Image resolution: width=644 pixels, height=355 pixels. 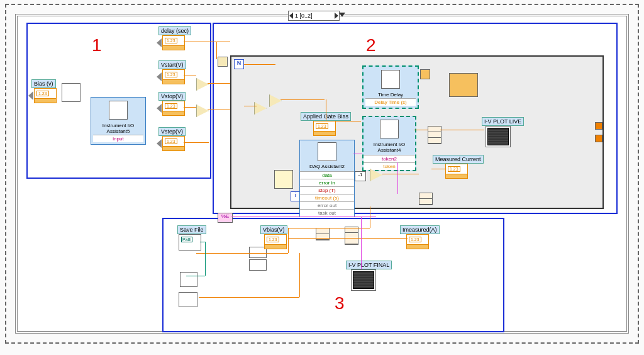 What do you see at coordinates (274, 230) in the screenshot?
I see `vbias-label: Vbias(V)` at bounding box center [274, 230].